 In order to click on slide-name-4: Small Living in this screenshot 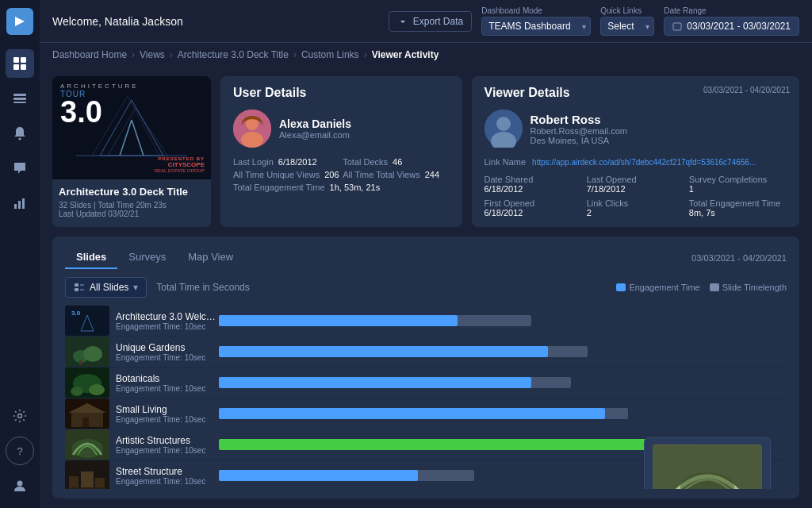, I will do `click(167, 410)`.